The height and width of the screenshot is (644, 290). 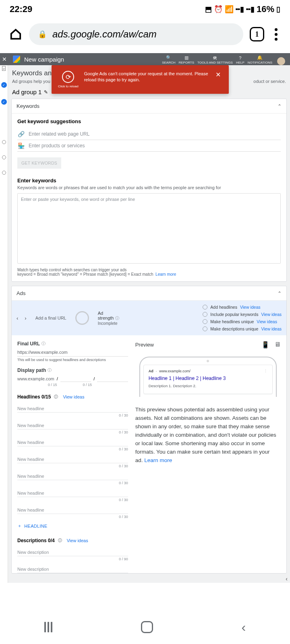 What do you see at coordinates (187, 60) in the screenshot?
I see `nav-reports: ▥REPORTS` at bounding box center [187, 60].